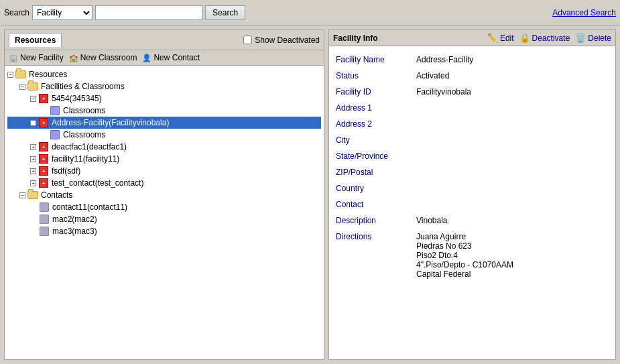  I want to click on tree-node-label: mac2(mac2), so click(75, 219).